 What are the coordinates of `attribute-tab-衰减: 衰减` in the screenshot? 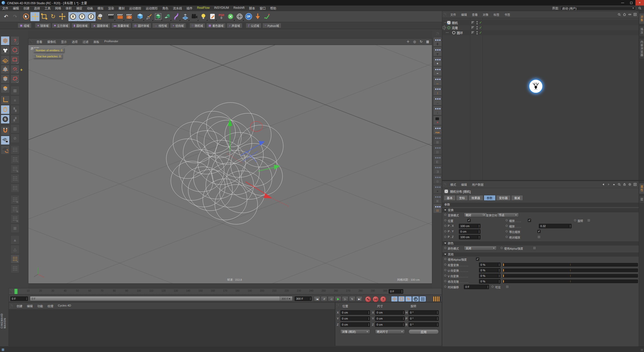 It's located at (517, 198).